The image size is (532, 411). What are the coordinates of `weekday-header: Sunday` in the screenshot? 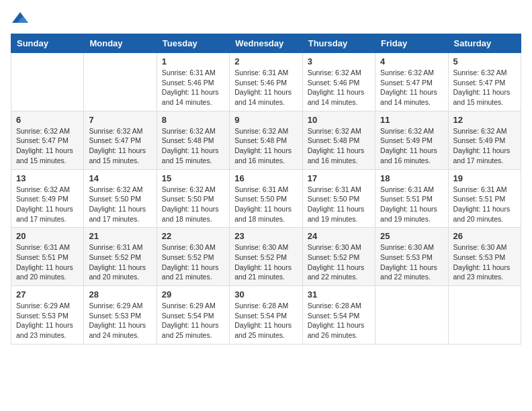 It's located at (48, 44).